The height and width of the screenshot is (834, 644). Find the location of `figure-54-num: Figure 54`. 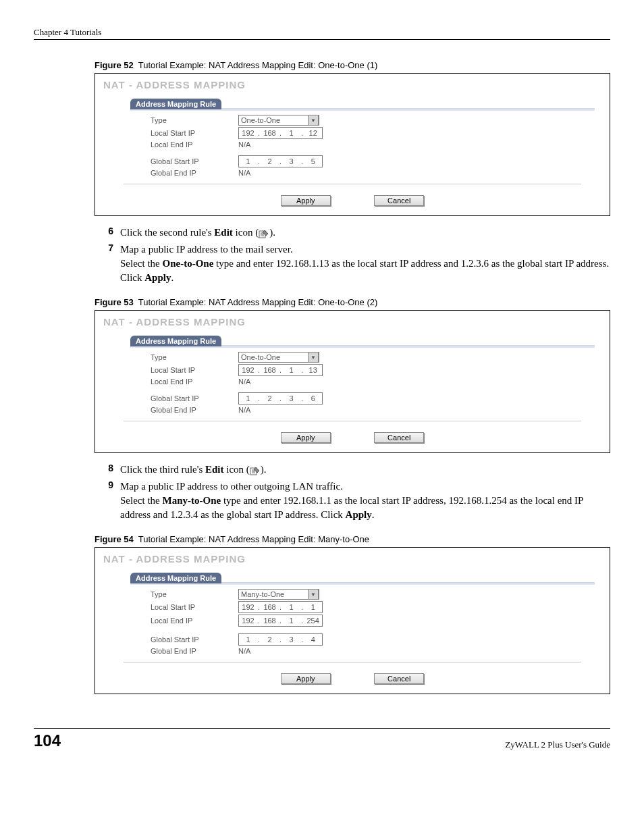

figure-54-num: Figure 54 is located at coordinates (114, 539).